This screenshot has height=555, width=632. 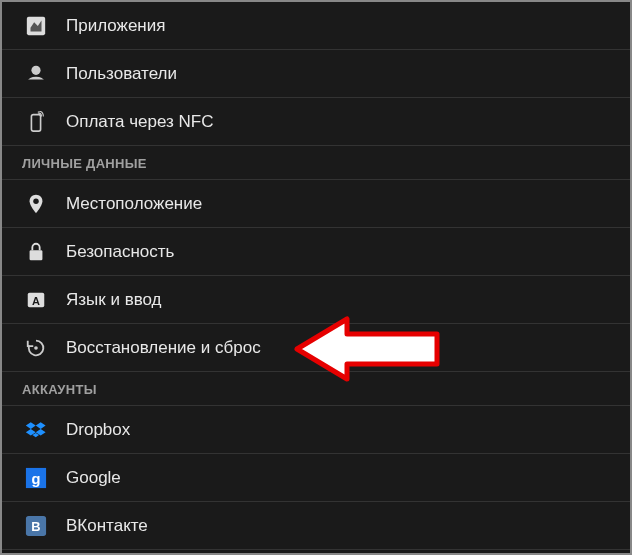 I want to click on language-icon: A, so click(x=36, y=300).